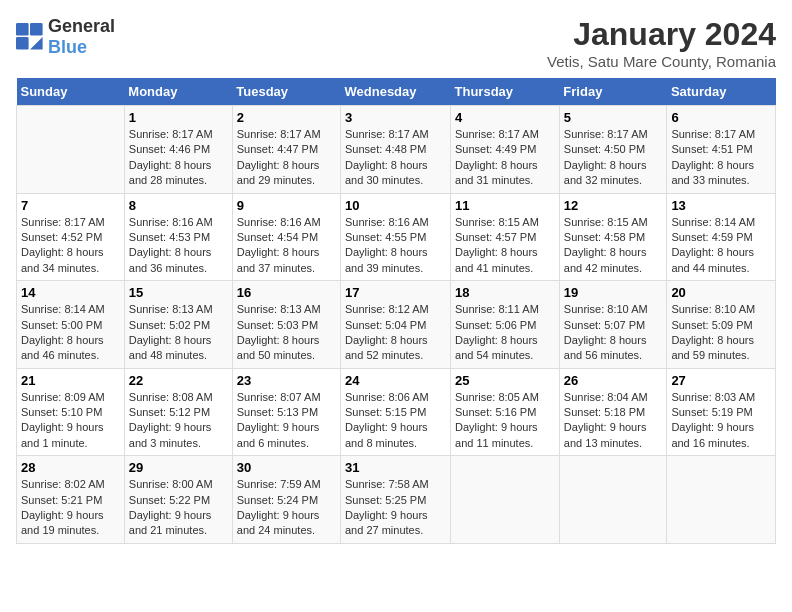 The image size is (792, 612). I want to click on sunset-text: Sunset: 4:49 PM, so click(505, 150).